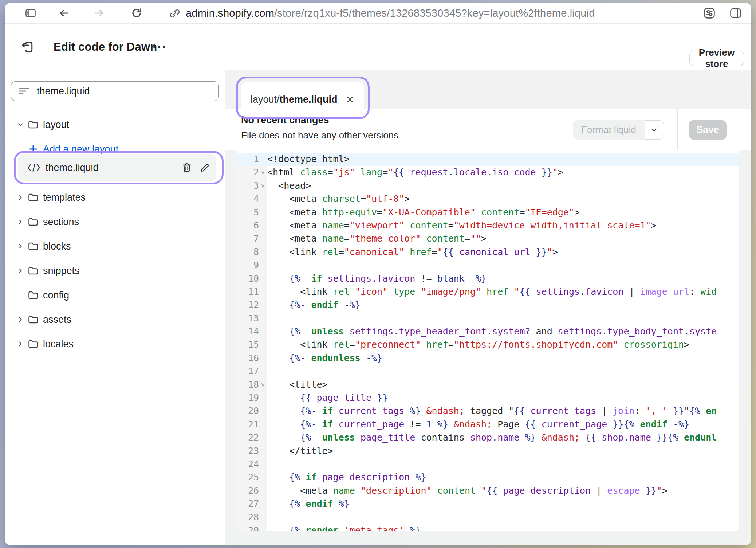 This screenshot has width=756, height=548. What do you see at coordinates (488, 371) in the screenshot?
I see `code-line: 17` at bounding box center [488, 371].